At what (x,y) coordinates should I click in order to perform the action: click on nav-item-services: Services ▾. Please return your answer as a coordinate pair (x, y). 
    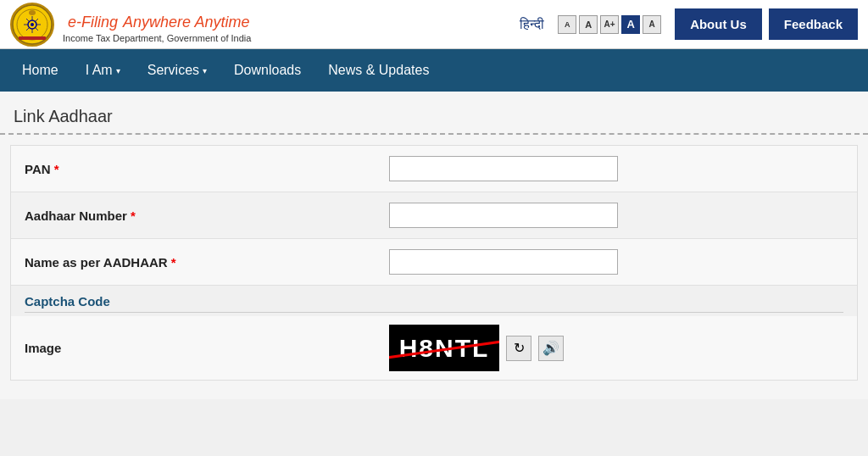
    Looking at the image, I should click on (177, 70).